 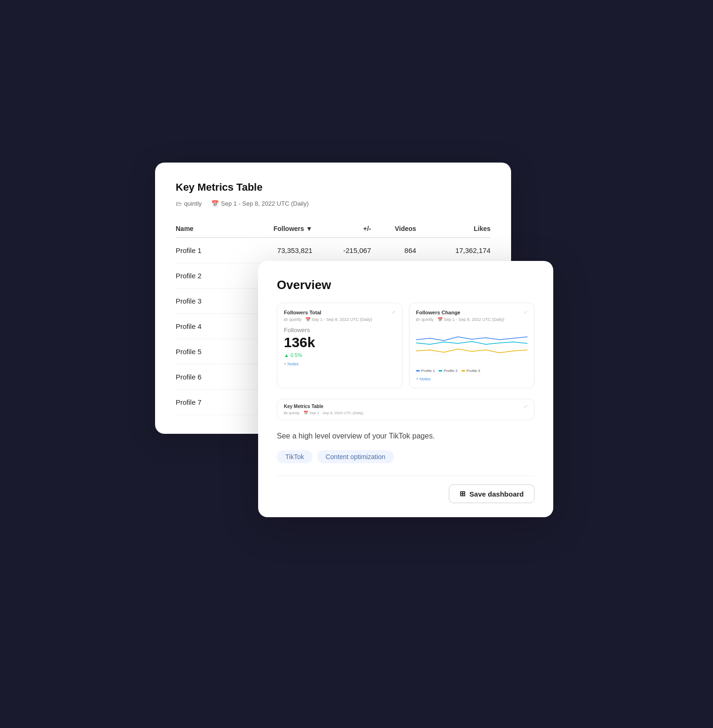 I want to click on legend-profile1: Profile 1, so click(x=425, y=371).